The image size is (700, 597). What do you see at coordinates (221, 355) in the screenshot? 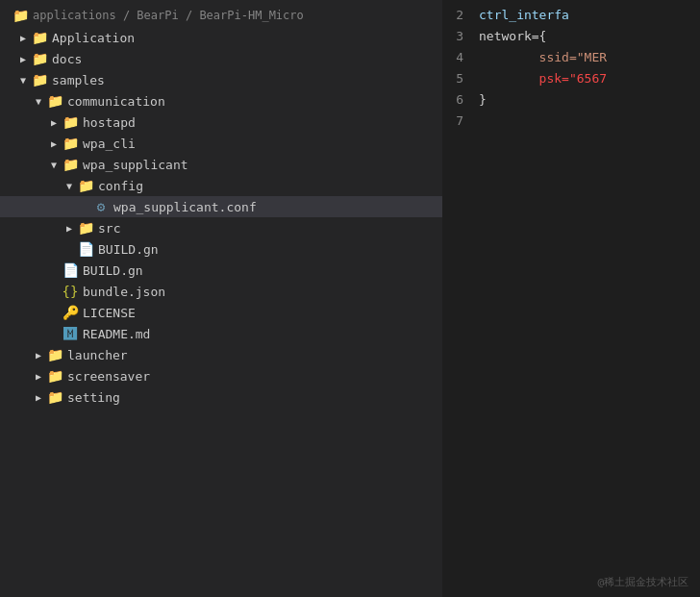
I see `tree-item-launcher: ▶📁launcher` at bounding box center [221, 355].